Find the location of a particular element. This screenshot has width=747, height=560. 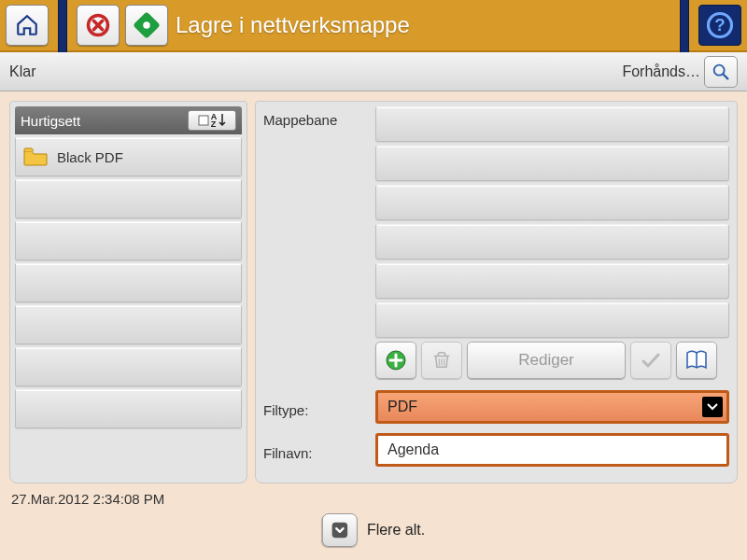

home-icon is located at coordinates (27, 25).